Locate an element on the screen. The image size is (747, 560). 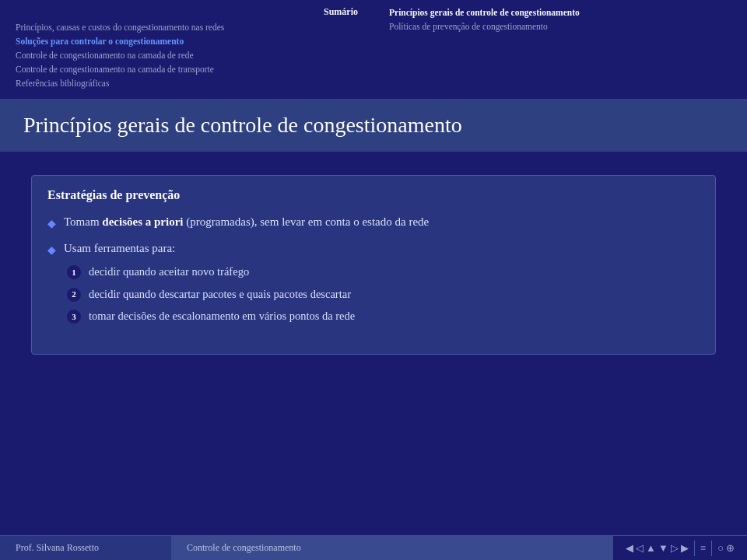
nav-item-5: Referências bibliográficas is located at coordinates (187, 83).